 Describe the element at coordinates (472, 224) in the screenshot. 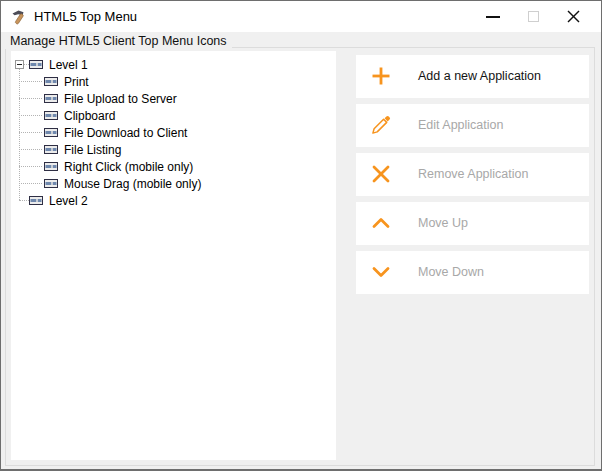

I see `move-up-button: Move Up` at that location.